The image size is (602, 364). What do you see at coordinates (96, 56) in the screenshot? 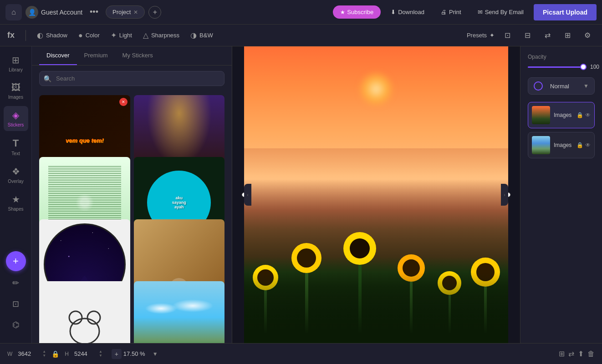
I see `tab-premium-label: Premium` at bounding box center [96, 56].